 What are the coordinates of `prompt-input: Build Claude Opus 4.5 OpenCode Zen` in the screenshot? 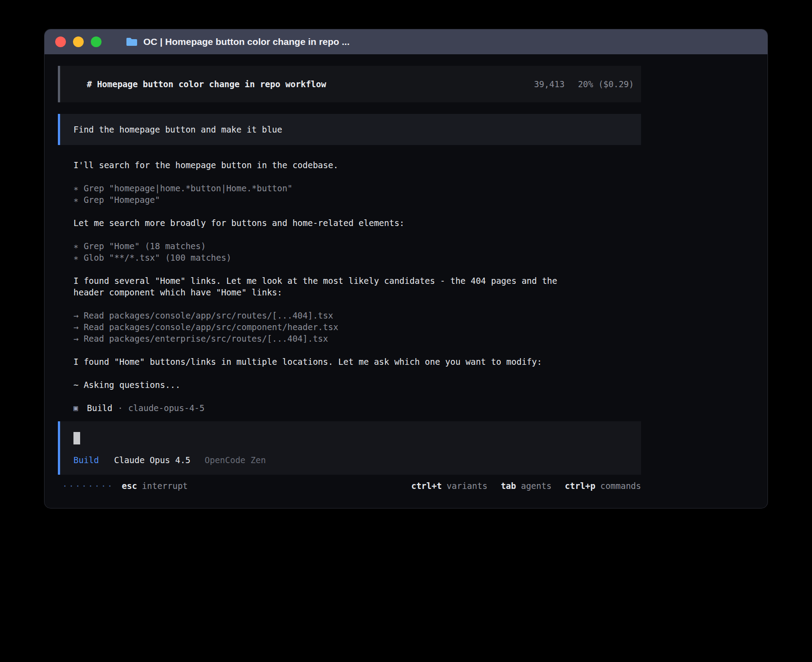 It's located at (349, 448).